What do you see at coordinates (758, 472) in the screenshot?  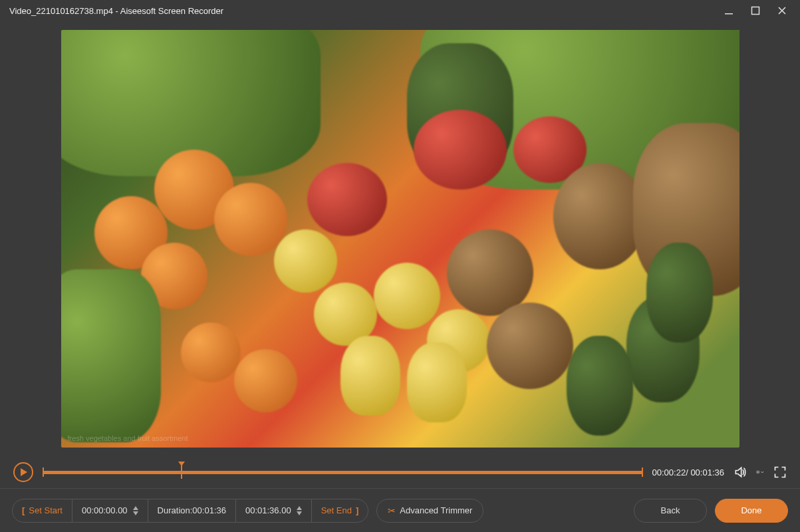 I see `camera-icon` at bounding box center [758, 472].